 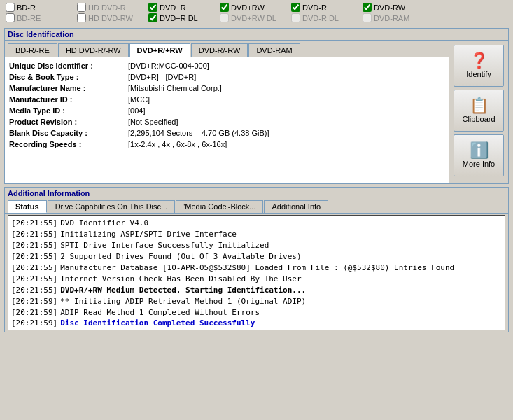 I want to click on checkbox-dvdplusrw: DVD+RW, so click(x=251, y=7).